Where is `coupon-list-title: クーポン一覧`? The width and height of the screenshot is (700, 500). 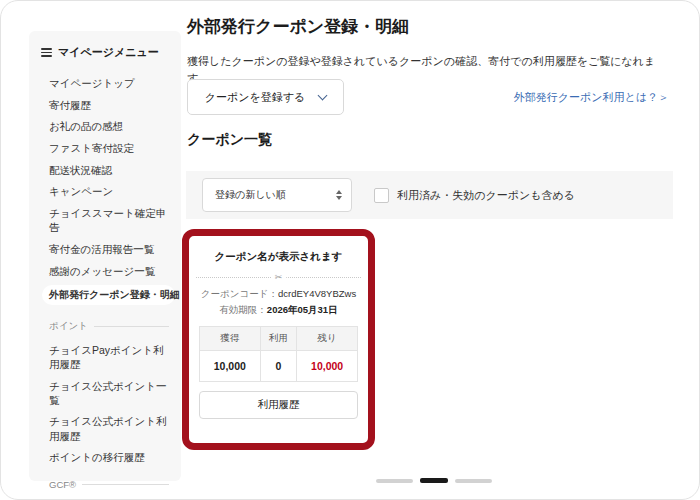 coupon-list-title: クーポン一覧 is located at coordinates (230, 140).